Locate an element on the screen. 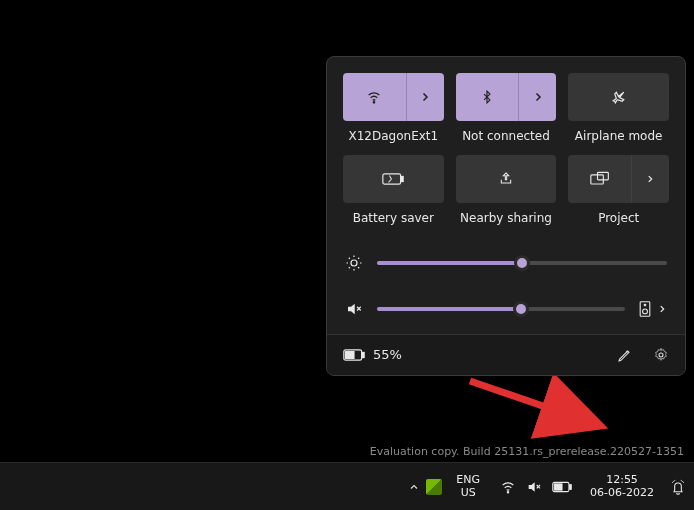 The height and width of the screenshot is (510, 694). sliders is located at coordinates (506, 286).